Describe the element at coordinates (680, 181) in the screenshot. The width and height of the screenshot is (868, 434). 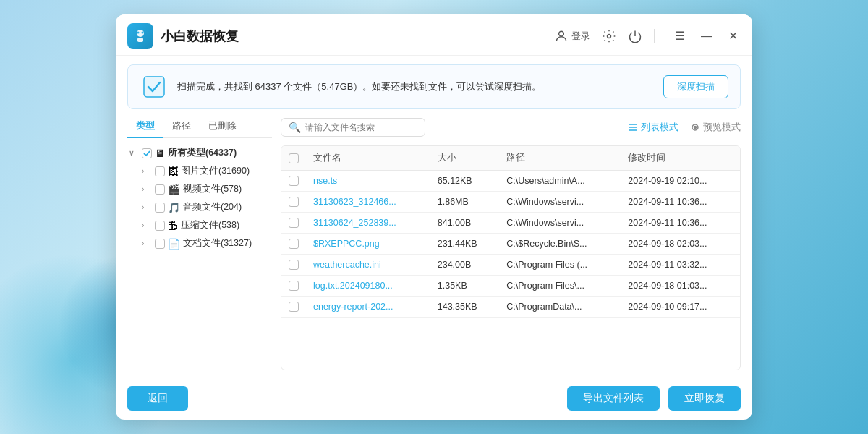
I see `row-modified: 2024-09-19 02:10...` at that location.